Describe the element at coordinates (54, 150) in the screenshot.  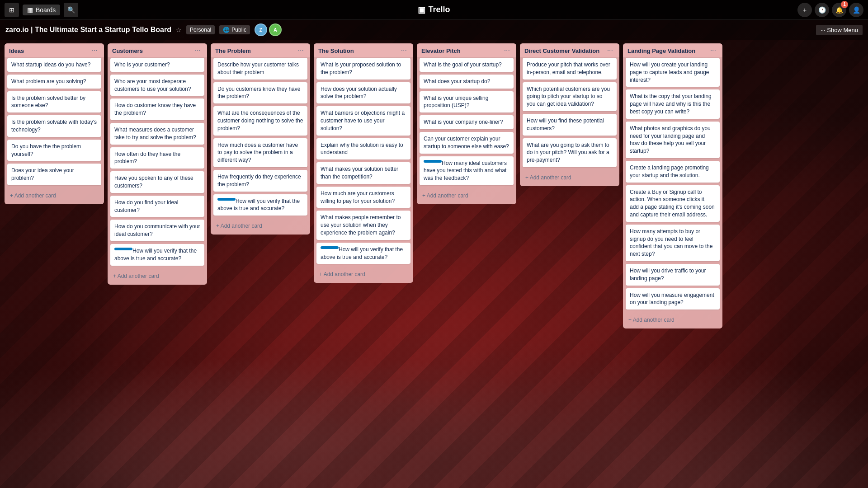
I see `card: Do you have the the problem yourself?` at that location.